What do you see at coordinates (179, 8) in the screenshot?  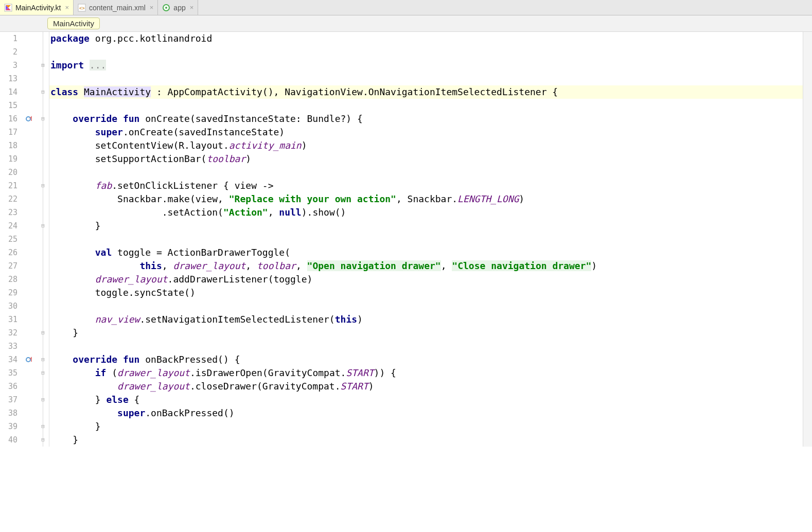 I see `tab-label: app` at bounding box center [179, 8].